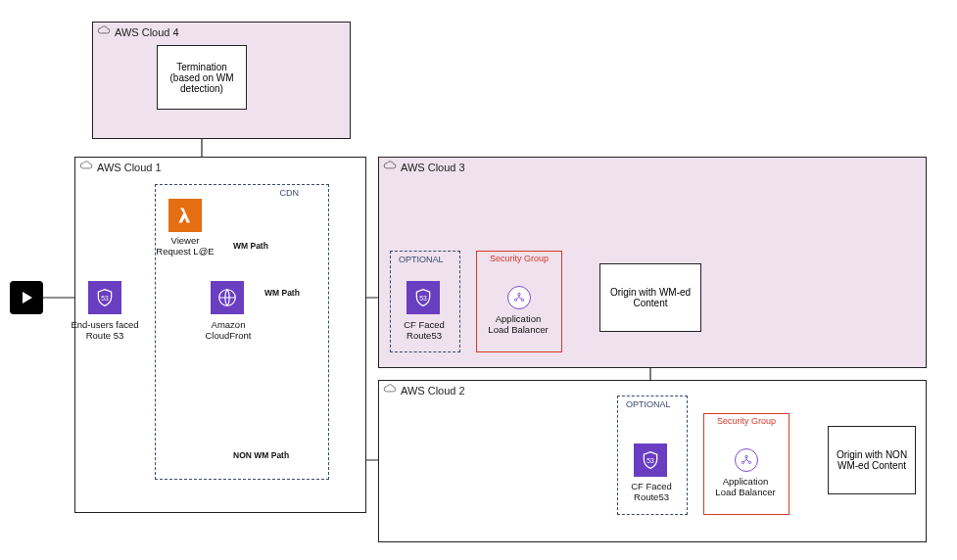 The height and width of the screenshot is (560, 957). Describe the element at coordinates (202, 77) in the screenshot. I see `termination-box: Termination (based on WM detection)` at that location.